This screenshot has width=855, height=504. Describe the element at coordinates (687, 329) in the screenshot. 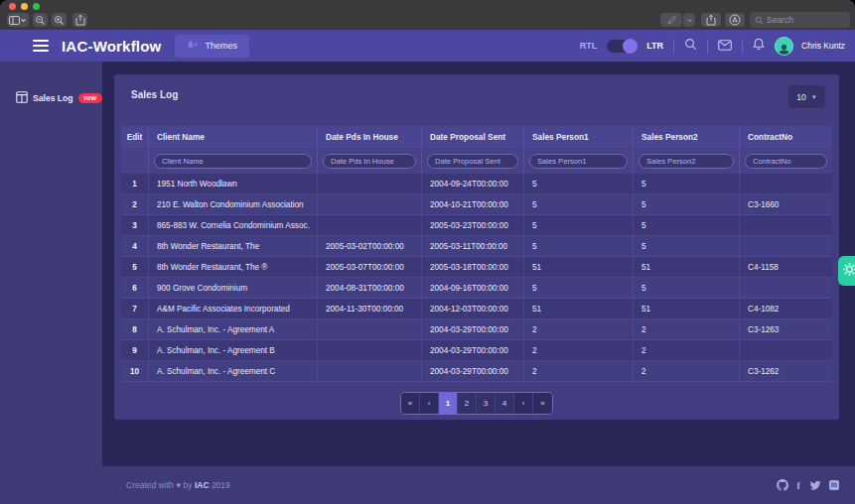

I see `table-cell: 2` at that location.